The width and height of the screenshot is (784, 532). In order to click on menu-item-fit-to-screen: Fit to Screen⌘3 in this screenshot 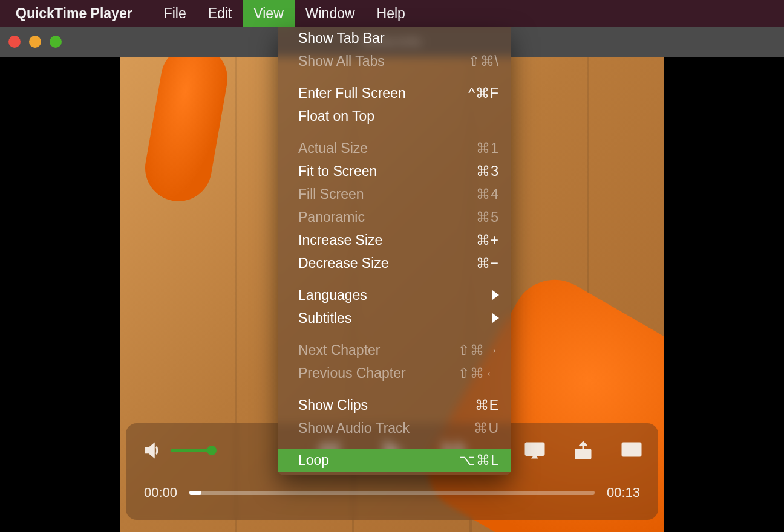, I will do `click(394, 171)`.